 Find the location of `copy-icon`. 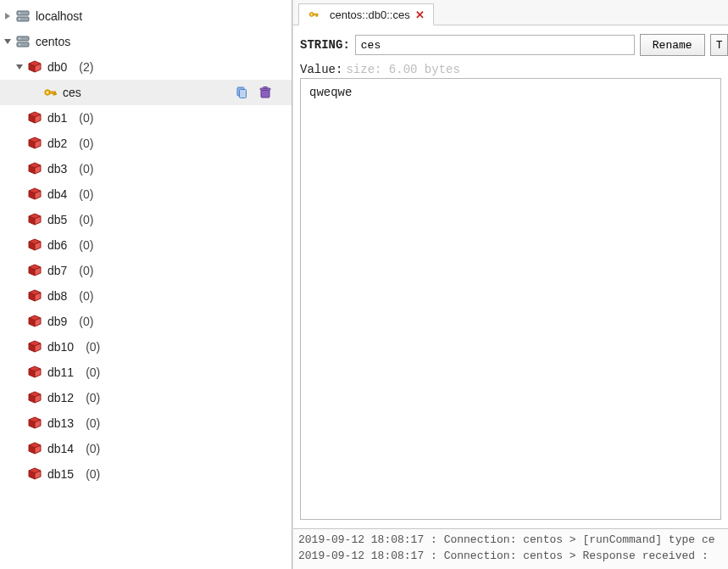

copy-icon is located at coordinates (242, 92).